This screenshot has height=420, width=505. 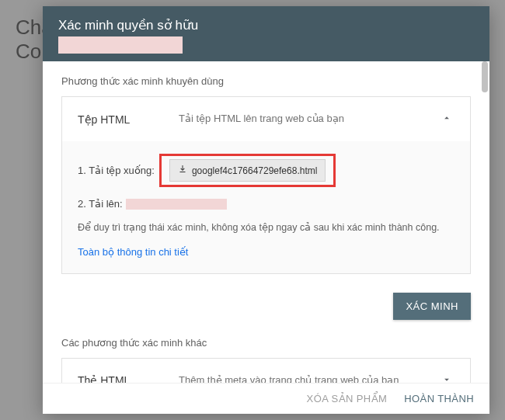 I want to click on chevron-down-icon, so click(x=447, y=377).